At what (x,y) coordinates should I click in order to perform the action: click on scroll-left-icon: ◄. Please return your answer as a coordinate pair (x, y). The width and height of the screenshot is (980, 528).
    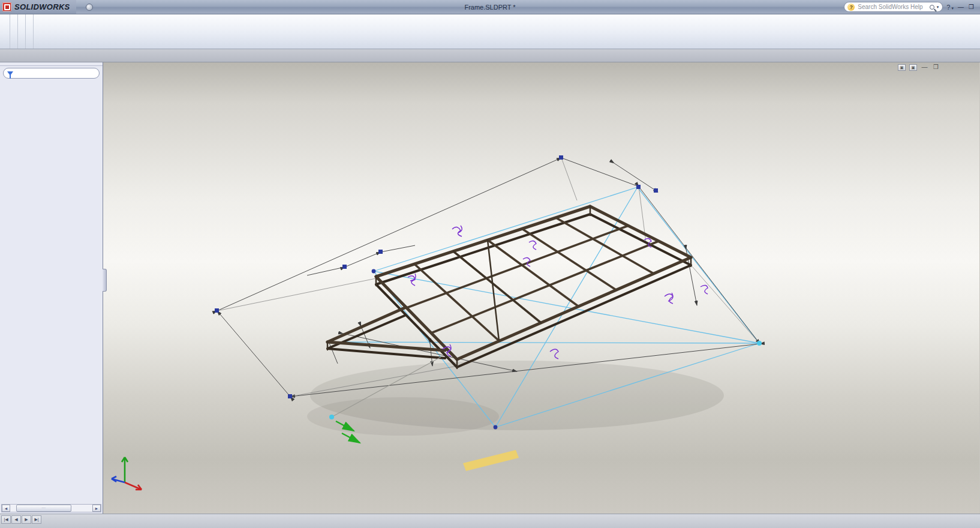
    Looking at the image, I should click on (6, 508).